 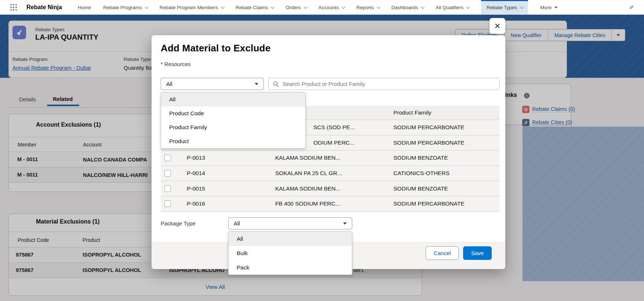 What do you see at coordinates (216, 48) in the screenshot?
I see `modal-title: Add Material to Exclude` at bounding box center [216, 48].